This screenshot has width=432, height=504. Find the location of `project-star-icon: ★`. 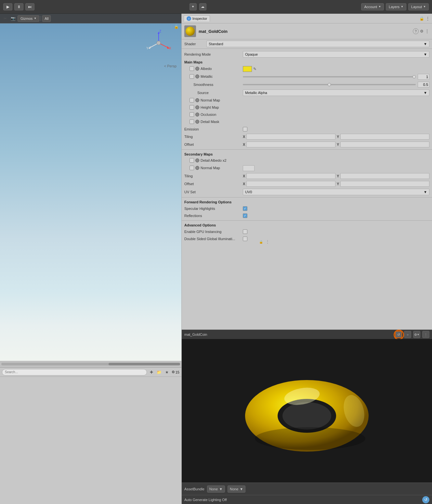

project-star-icon: ★ is located at coordinates (167, 372).